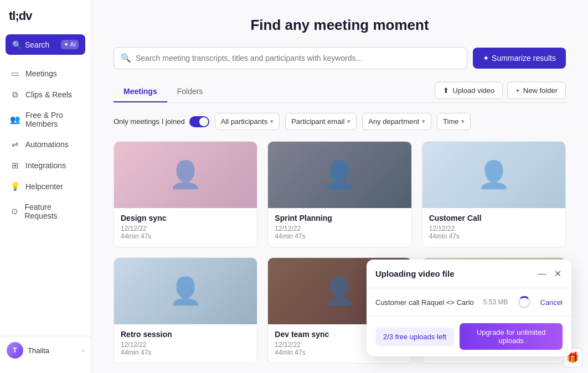  What do you see at coordinates (469, 302) in the screenshot?
I see `upload-item: Customer call Raquel <> Carlo 5.53 MB Ca…` at bounding box center [469, 302].